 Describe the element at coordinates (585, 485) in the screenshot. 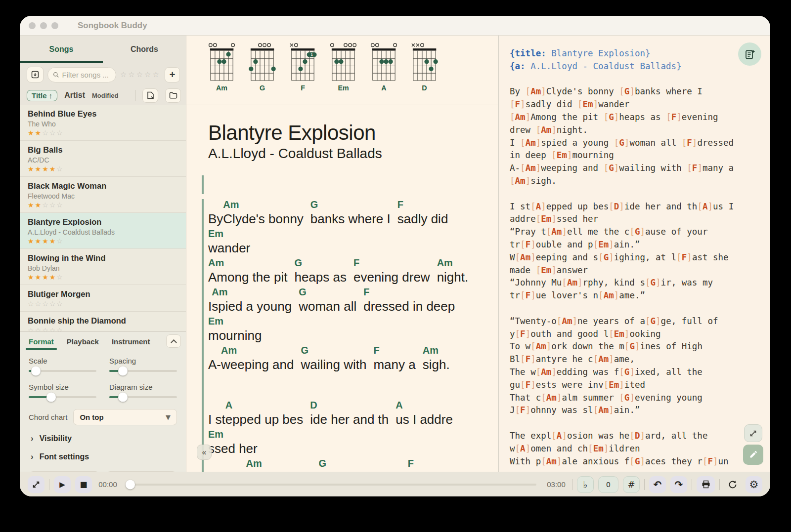

I see `transpose-flat-button: ♭` at that location.